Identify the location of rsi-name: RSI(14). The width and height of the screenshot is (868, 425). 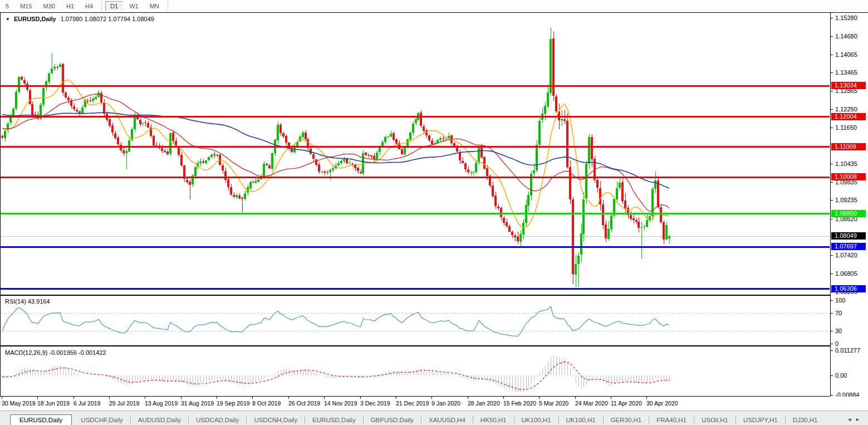
(16, 301).